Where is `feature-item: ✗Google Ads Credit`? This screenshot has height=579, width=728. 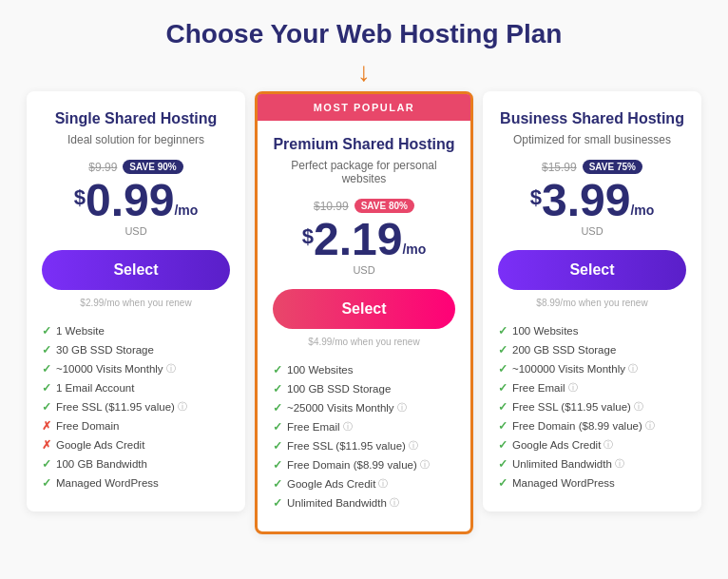
feature-item: ✗Google Ads Credit is located at coordinates (136, 445).